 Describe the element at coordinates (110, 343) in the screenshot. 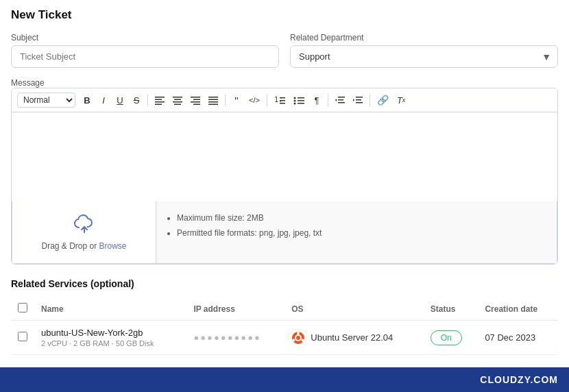

I see `server-spec: 2 vCPU · 2 GB RAM · 50 GB Disk` at that location.